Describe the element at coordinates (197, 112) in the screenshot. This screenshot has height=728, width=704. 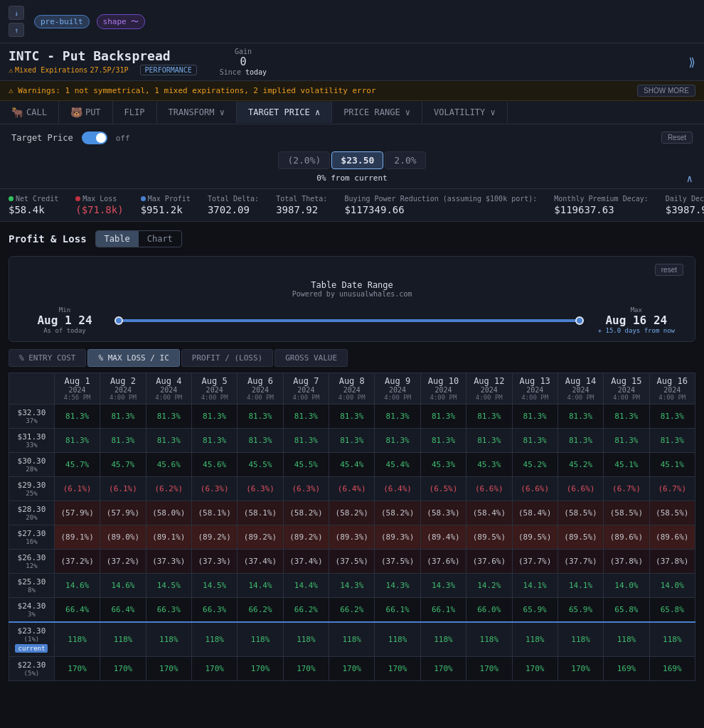
I see `transform-button: TRANSFORM ∨` at that location.